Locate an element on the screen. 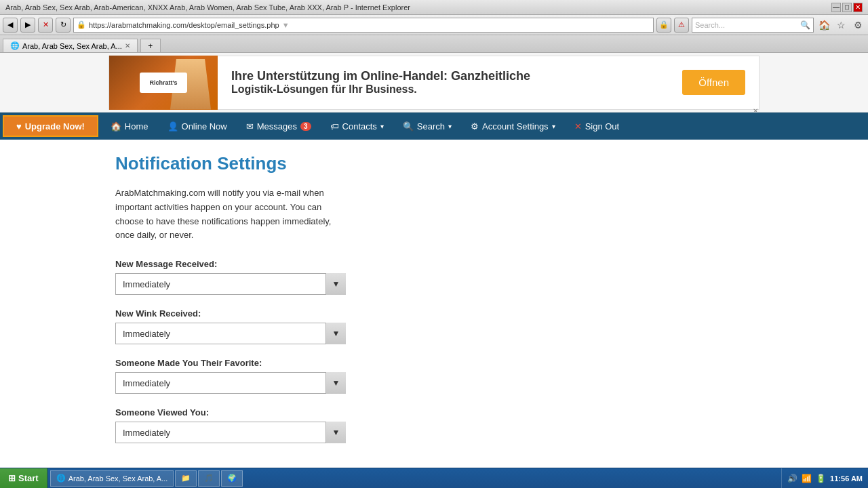 Image resolution: width=868 pixels, height=488 pixels. ad-close-icon: ✕ is located at coordinates (755, 110).